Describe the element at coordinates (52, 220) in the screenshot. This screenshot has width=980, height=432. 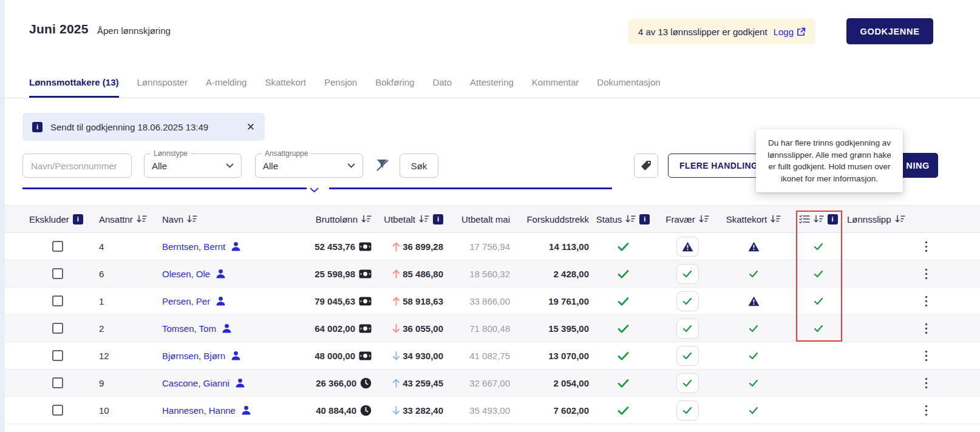
I see `column-header-ekskluder: Ekskluderi` at that location.